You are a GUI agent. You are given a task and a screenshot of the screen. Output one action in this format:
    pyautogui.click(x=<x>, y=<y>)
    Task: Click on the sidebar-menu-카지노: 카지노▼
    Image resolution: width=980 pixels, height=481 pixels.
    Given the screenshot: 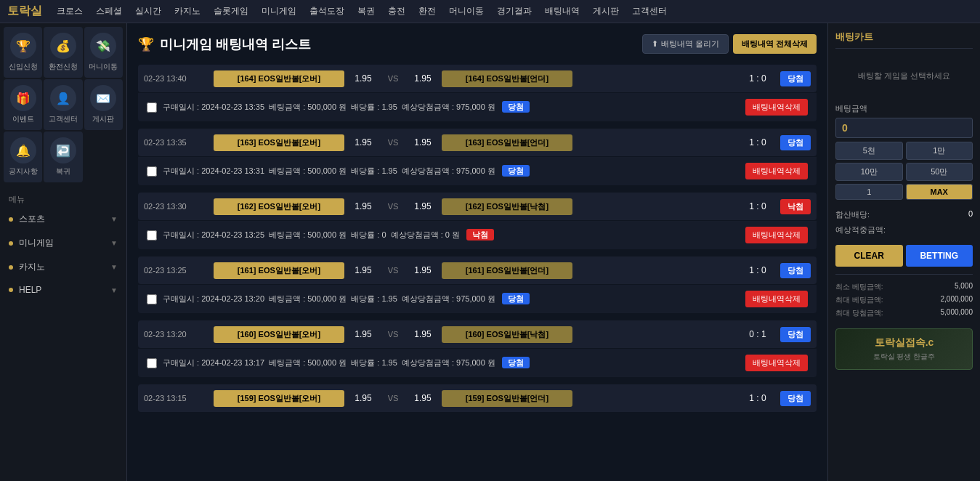 What is the action you would take?
    pyautogui.click(x=63, y=267)
    